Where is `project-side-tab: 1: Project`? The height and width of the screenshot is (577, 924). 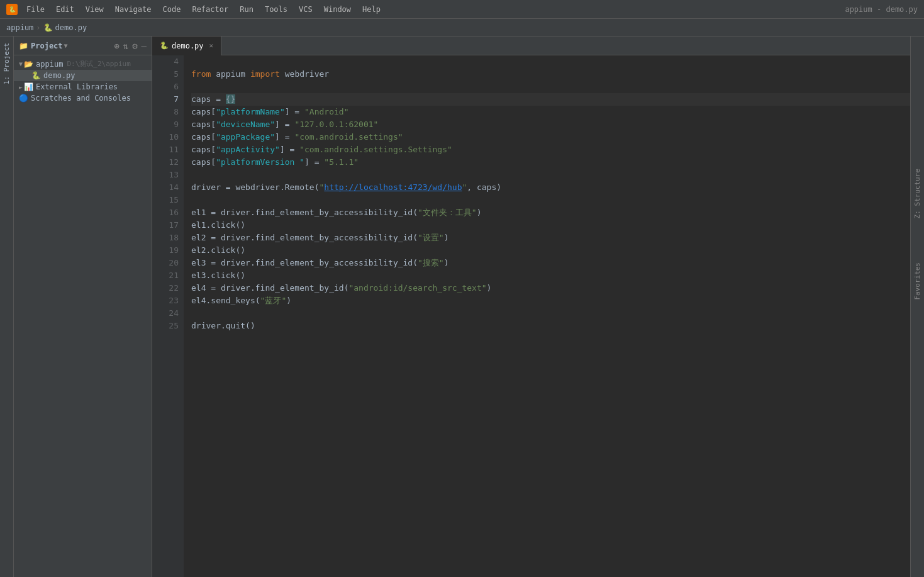
project-side-tab: 1: Project is located at coordinates (6, 64).